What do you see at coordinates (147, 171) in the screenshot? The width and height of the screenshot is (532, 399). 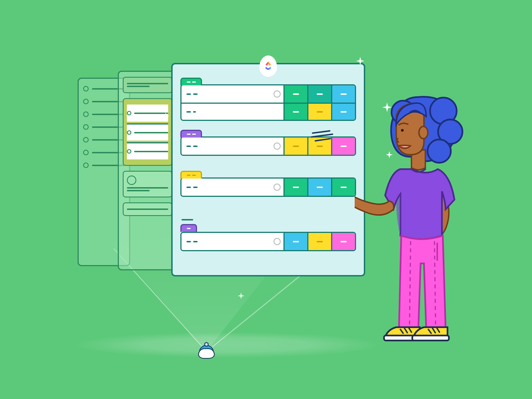 I see `middle-panel-cards` at bounding box center [147, 171].